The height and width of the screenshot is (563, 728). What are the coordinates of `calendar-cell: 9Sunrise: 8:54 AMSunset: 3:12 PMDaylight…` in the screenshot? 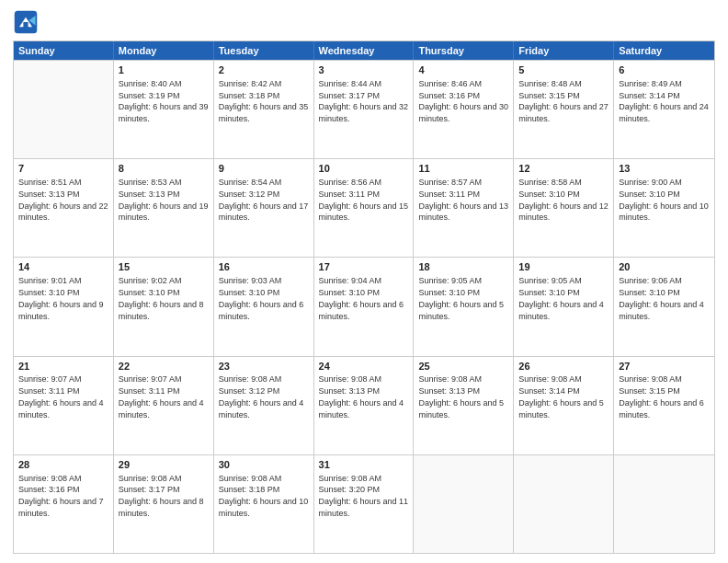 It's located at (265, 208).